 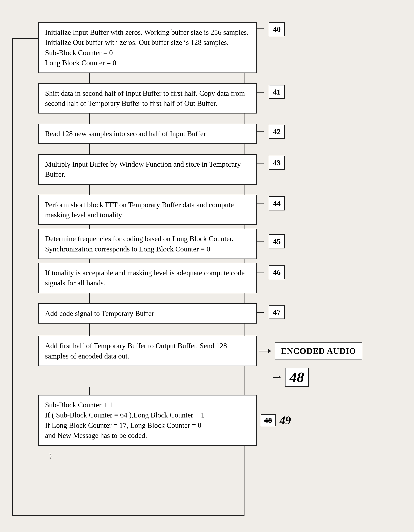 What do you see at coordinates (319, 351) in the screenshot?
I see `encoded-audio-box: ENCODED AUDIO` at bounding box center [319, 351].